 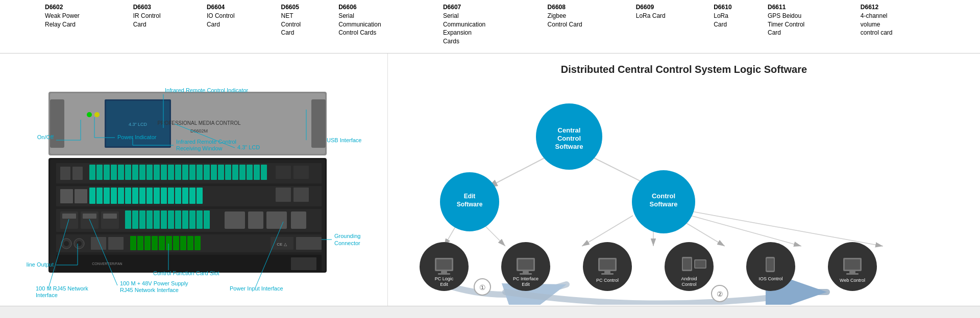 I want to click on cell-d6604: D6604IO ControlCard, so click(x=240, y=24).